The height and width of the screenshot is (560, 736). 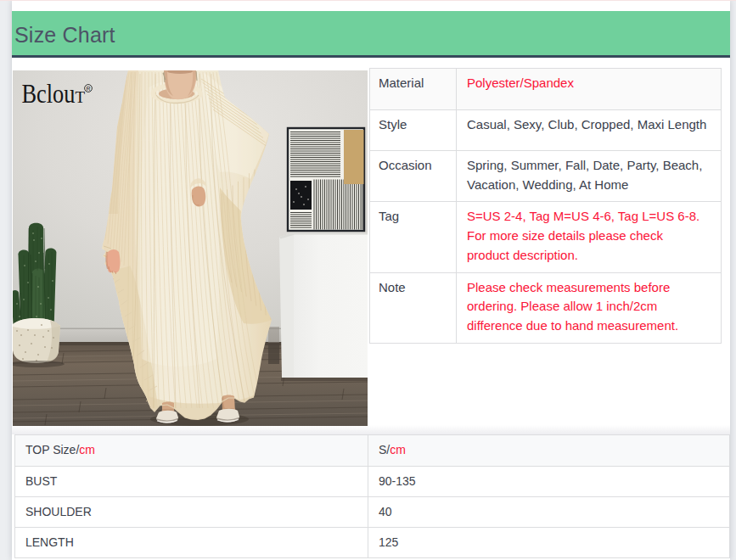 I want to click on svg-text: Bclou, so click(x=49, y=94).